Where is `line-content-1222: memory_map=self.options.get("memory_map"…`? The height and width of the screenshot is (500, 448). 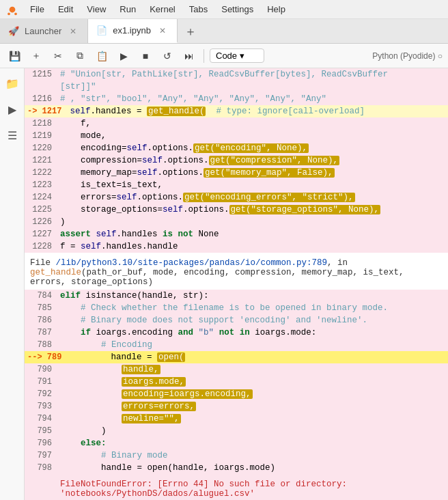 line-content-1222: memory_map=self.options.get("memory_map"… is located at coordinates (253, 173).